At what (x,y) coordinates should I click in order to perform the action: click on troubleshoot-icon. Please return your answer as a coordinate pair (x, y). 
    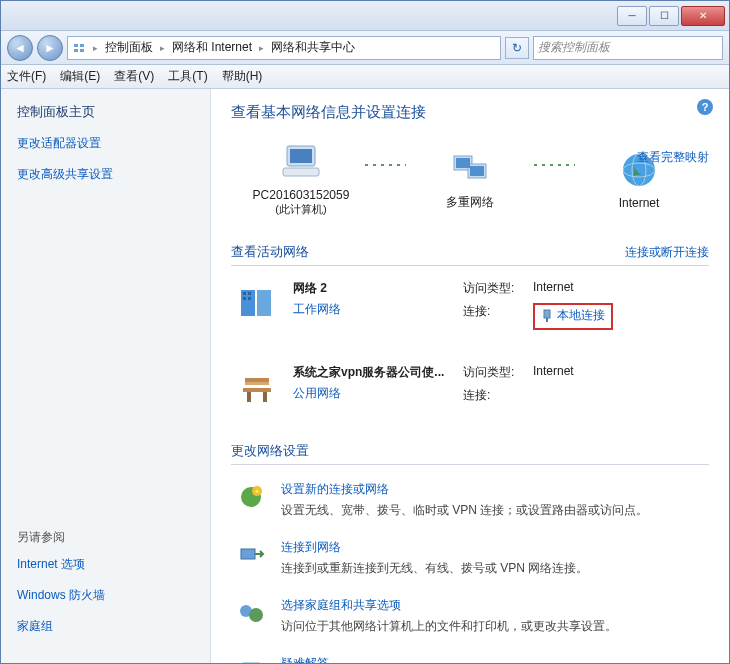
    Looking at the image, I should click on (251, 660).